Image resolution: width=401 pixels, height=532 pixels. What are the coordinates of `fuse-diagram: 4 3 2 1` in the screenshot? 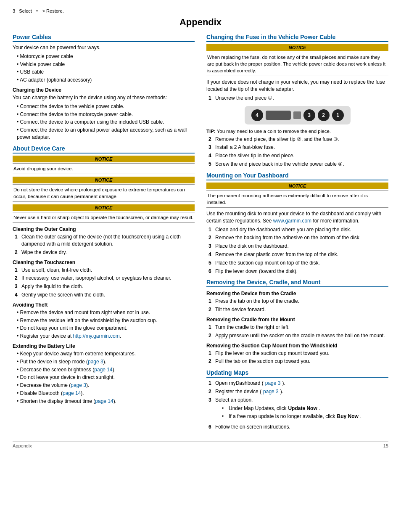 It's located at (298, 115).